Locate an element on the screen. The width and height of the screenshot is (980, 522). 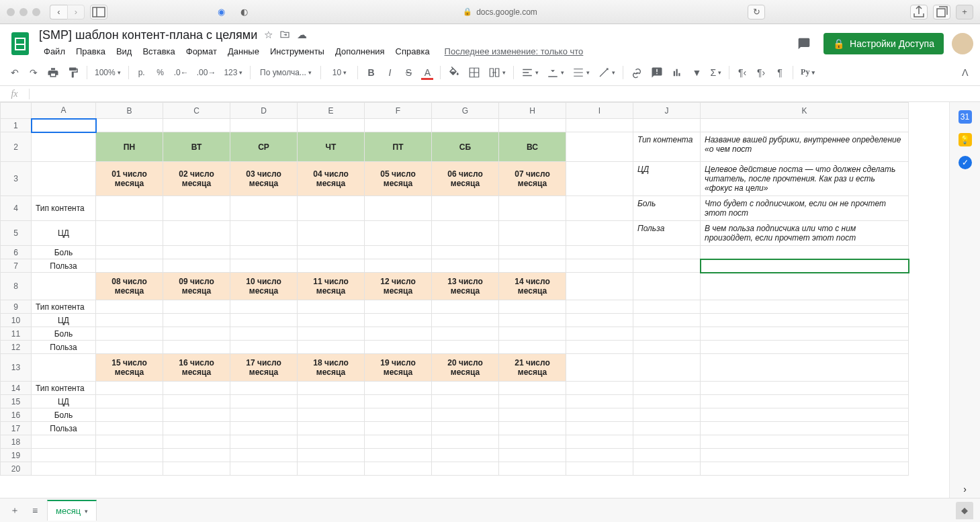
wrap-button is located at coordinates (581, 73).